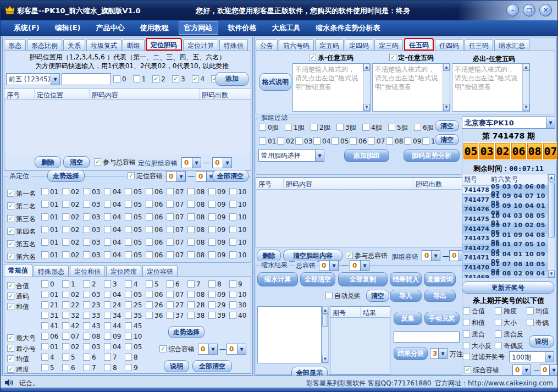  I want to click on must-any5-textarea: 不清楚输入格式的，请先点击左边”格式说明“按钮查看 ▲ ▼, so click(491, 87).